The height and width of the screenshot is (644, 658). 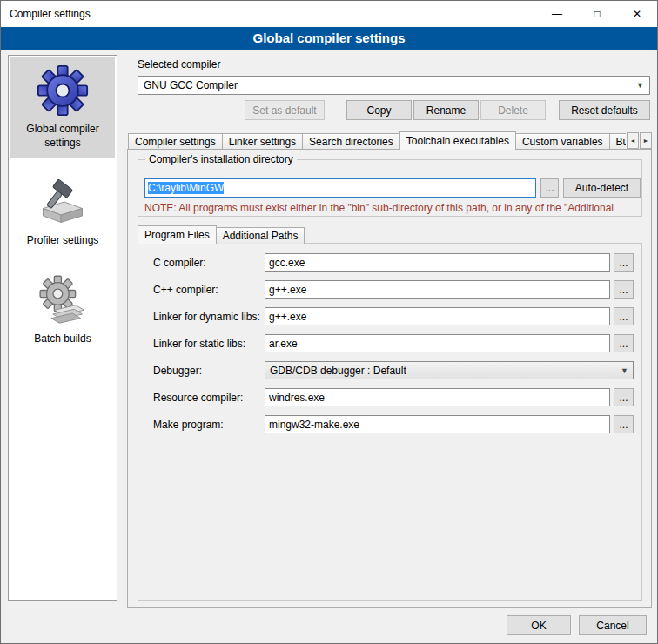 What do you see at coordinates (633, 141) in the screenshot?
I see `tab-scroll-left-button: ◄` at bounding box center [633, 141].